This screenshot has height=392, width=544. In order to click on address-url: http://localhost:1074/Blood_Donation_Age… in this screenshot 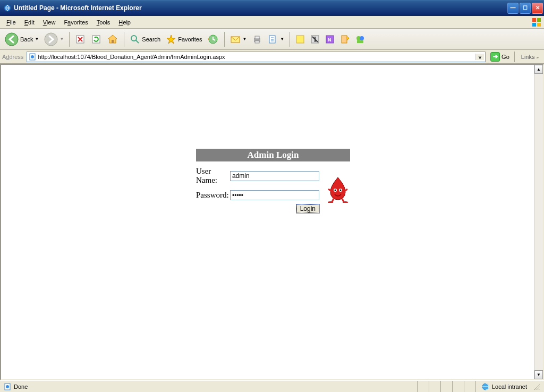, I will do `click(256, 57)`.